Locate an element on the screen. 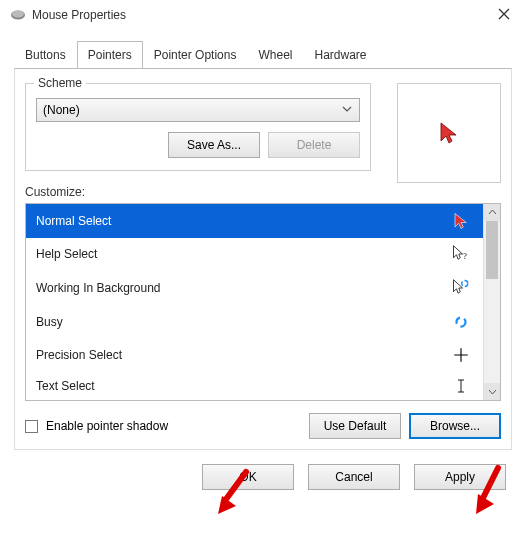 The width and height of the screenshot is (526, 551). tab-pointers: Pointers is located at coordinates (110, 55).